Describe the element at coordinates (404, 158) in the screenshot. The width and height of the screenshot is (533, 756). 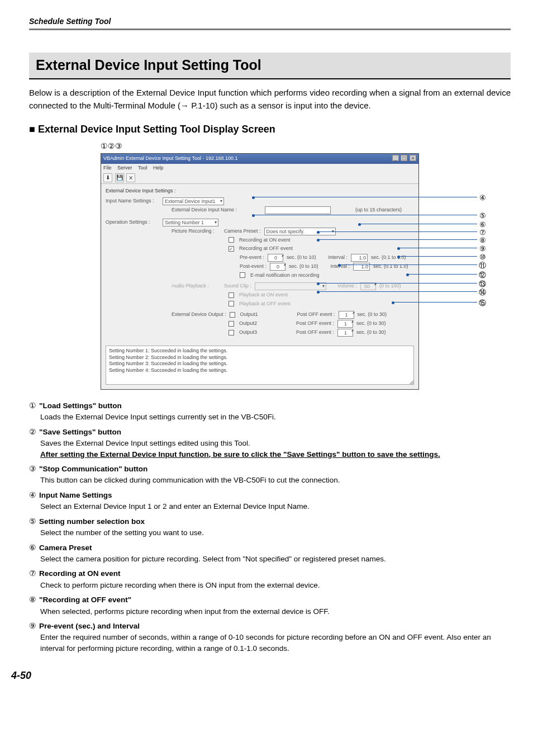
I see `maximize-icon: □` at that location.